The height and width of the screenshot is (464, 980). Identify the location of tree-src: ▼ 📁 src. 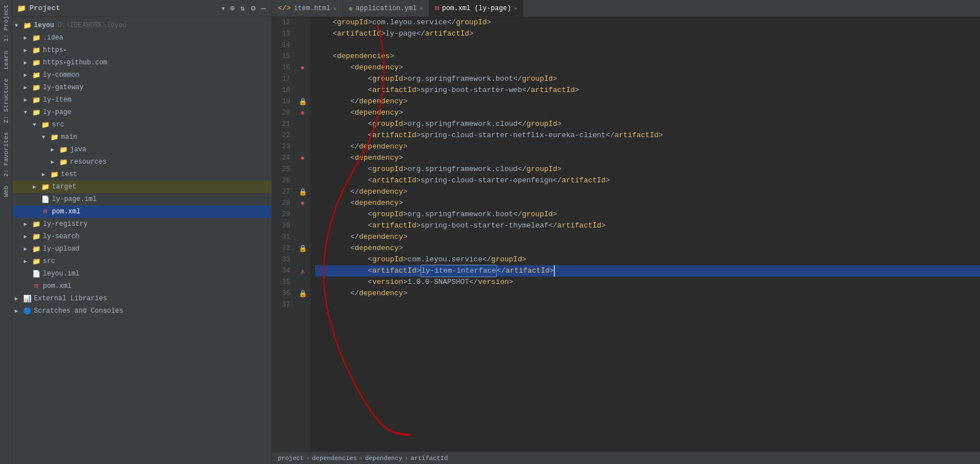
(142, 125).